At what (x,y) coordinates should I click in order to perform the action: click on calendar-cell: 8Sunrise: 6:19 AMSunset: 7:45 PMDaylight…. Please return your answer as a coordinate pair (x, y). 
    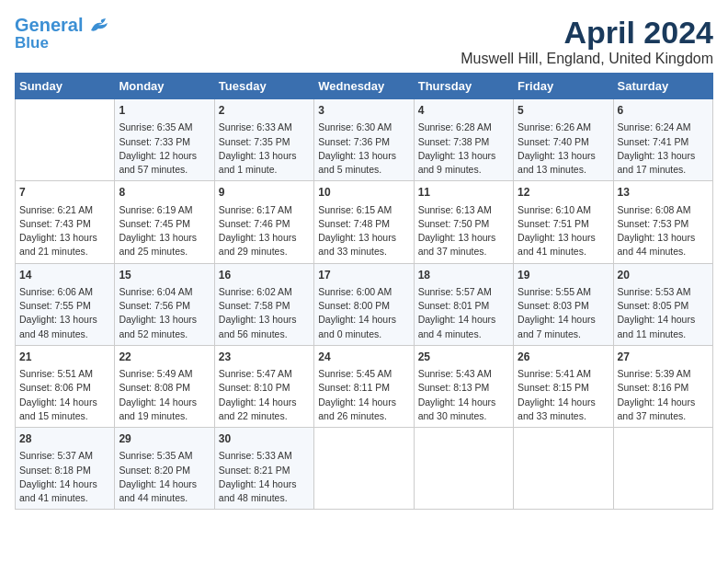
    Looking at the image, I should click on (165, 223).